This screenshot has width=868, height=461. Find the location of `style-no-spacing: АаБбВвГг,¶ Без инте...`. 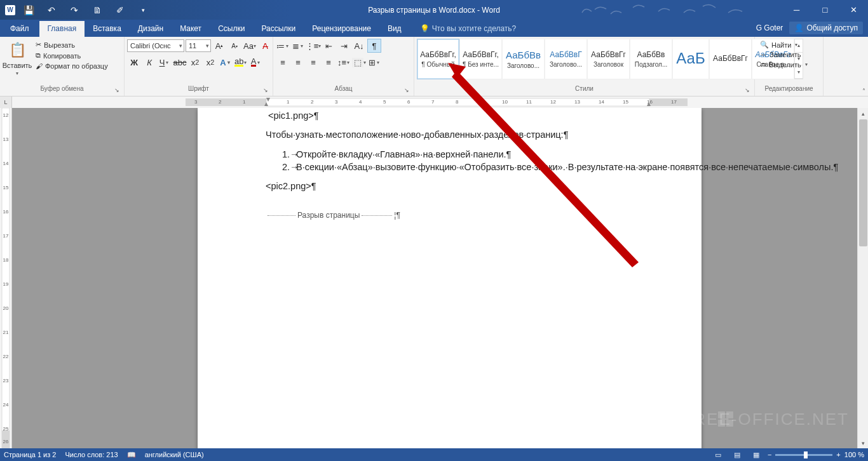

style-no-spacing: АаБбВвГг,¶ Без инте... is located at coordinates (480, 59).